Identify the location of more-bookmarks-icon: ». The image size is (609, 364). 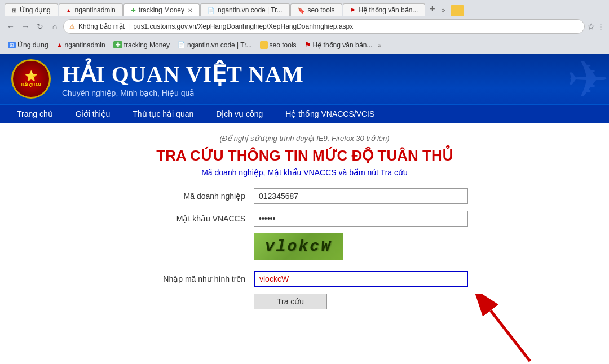
(379, 45).